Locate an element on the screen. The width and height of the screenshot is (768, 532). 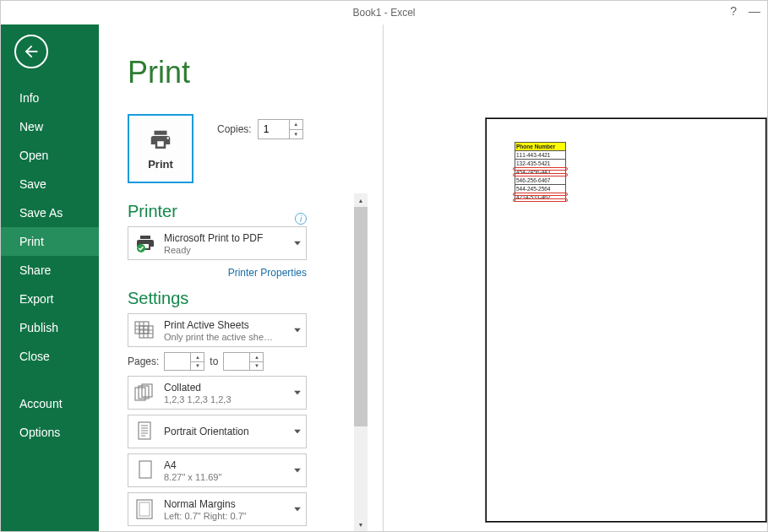
copies-down: ▼ is located at coordinates (296, 135).